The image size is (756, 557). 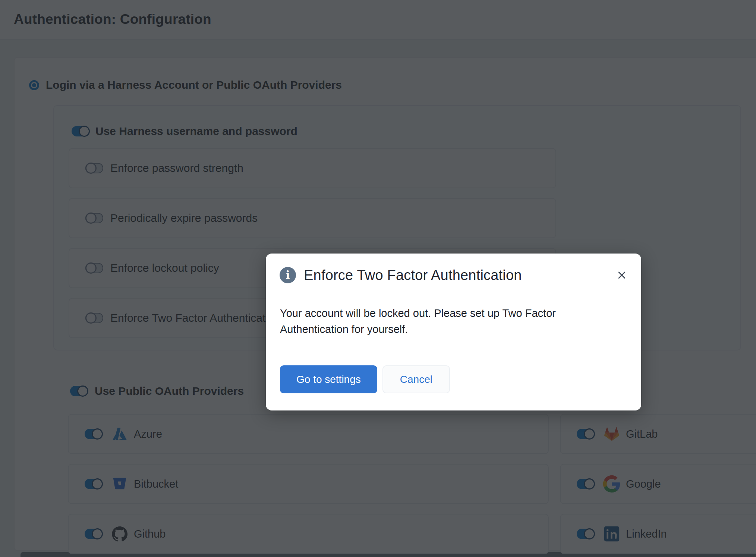 What do you see at coordinates (622, 275) in the screenshot?
I see `close-icon` at bounding box center [622, 275].